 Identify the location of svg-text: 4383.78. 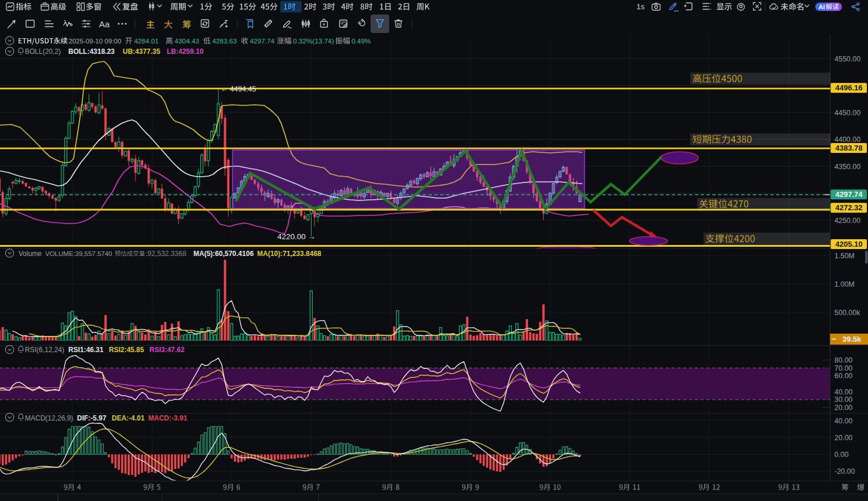
(849, 148).